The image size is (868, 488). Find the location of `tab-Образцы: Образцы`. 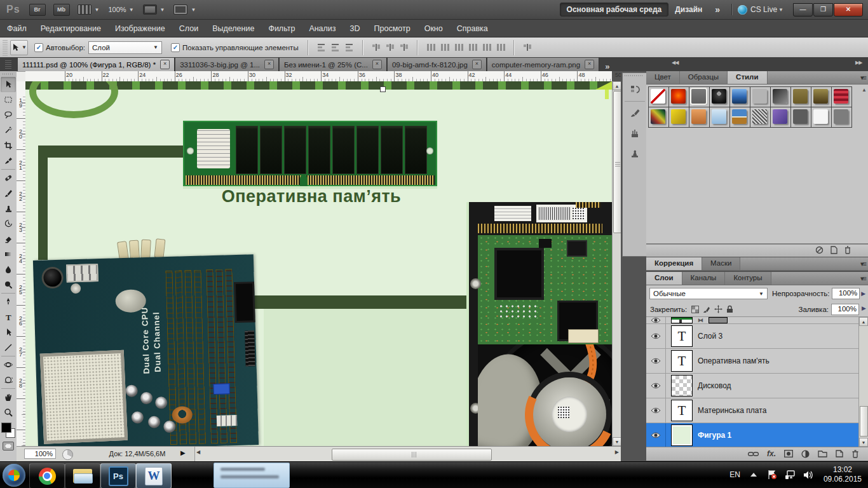

tab-Образцы: Образцы is located at coordinates (704, 78).